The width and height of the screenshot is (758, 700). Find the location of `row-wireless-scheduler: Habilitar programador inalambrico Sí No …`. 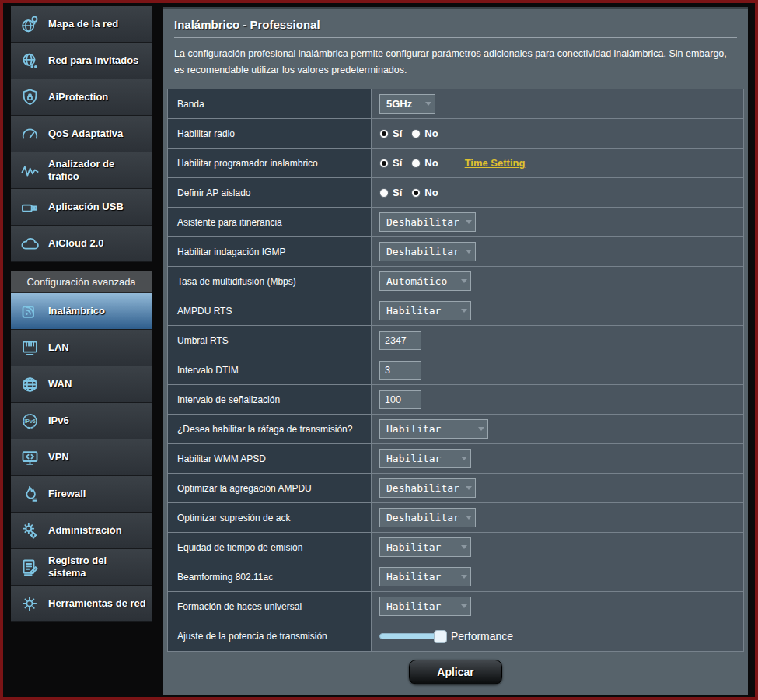

row-wireless-scheduler: Habilitar programador inalambrico Sí No … is located at coordinates (456, 163).